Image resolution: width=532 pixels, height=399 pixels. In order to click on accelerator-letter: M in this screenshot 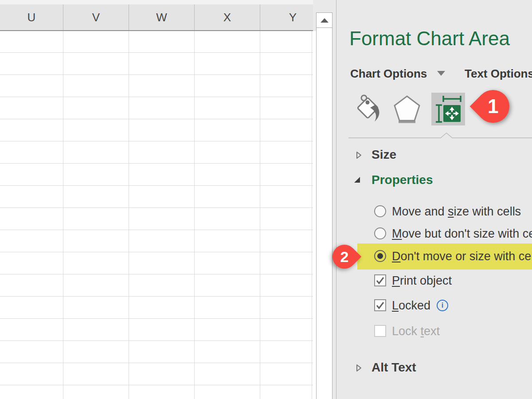, I will do `click(397, 234)`.